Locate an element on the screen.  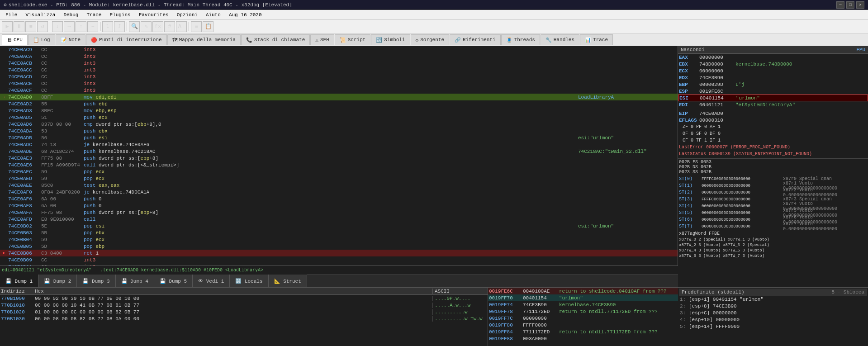
disasm-row: 74CE0B09 CC int3 is located at coordinates (339, 260).